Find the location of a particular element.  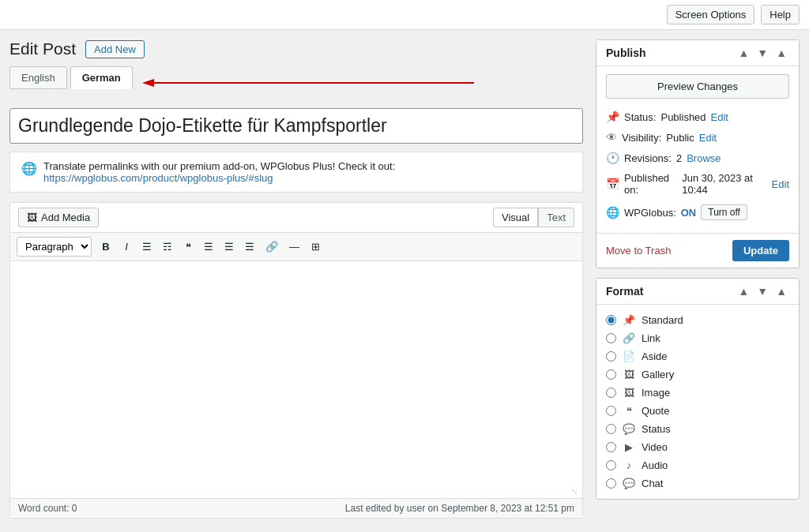

format-radio-chat is located at coordinates (611, 483).